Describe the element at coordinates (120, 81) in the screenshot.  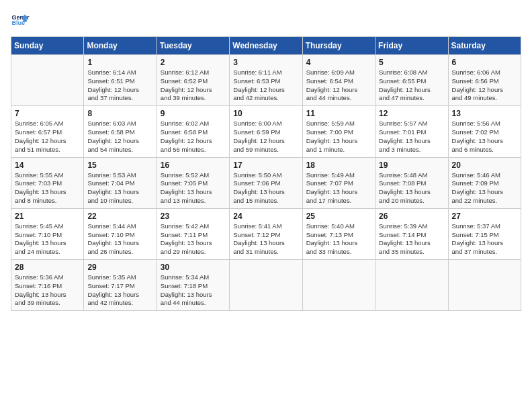
I see `calendar-cell: 1Sunrise: 6:14 AM Sunset: 6:51 PM Daylig…` at that location.